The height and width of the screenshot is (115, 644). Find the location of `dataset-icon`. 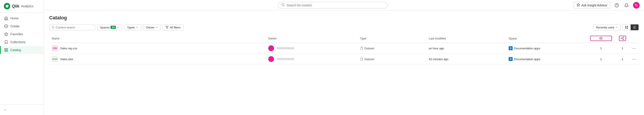

dataset-icon is located at coordinates (362, 59).